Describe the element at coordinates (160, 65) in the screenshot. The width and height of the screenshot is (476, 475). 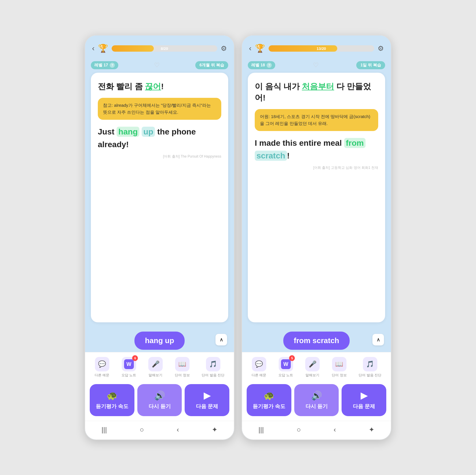
I see `level-row-1: 레벨 17 ? ♡ 6개월 뒤 복습` at that location.